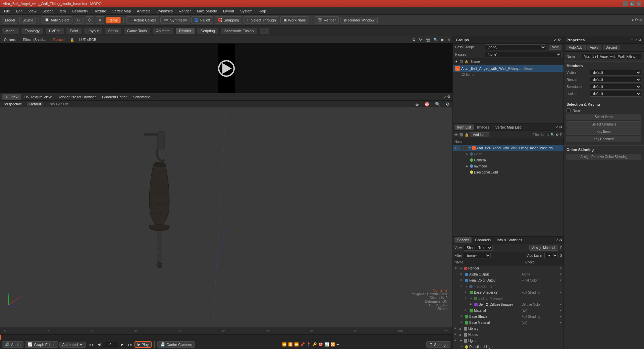 This screenshot has height=349, width=644. What do you see at coordinates (604, 117) in the screenshot?
I see `select-items-button: Select Items` at bounding box center [604, 117].